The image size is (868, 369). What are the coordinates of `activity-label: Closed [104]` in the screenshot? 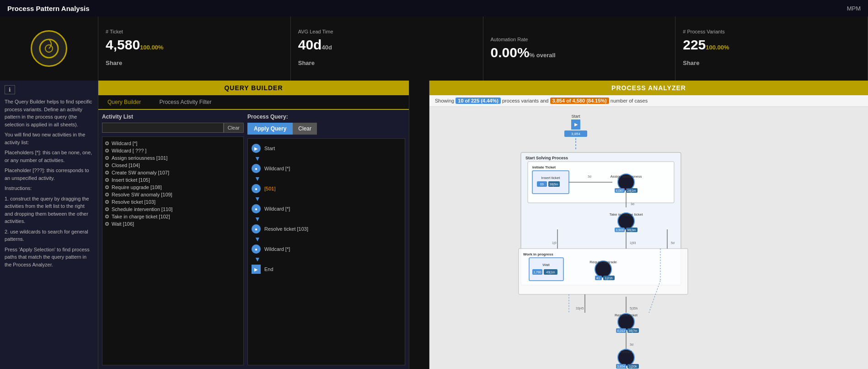 It's located at (126, 165).